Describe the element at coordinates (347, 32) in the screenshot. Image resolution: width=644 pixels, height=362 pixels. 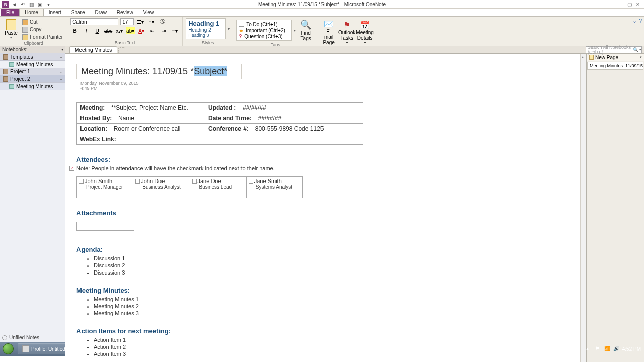
I see `outlook-tasks-button: ⚑Outlook Tasks▾` at that location.